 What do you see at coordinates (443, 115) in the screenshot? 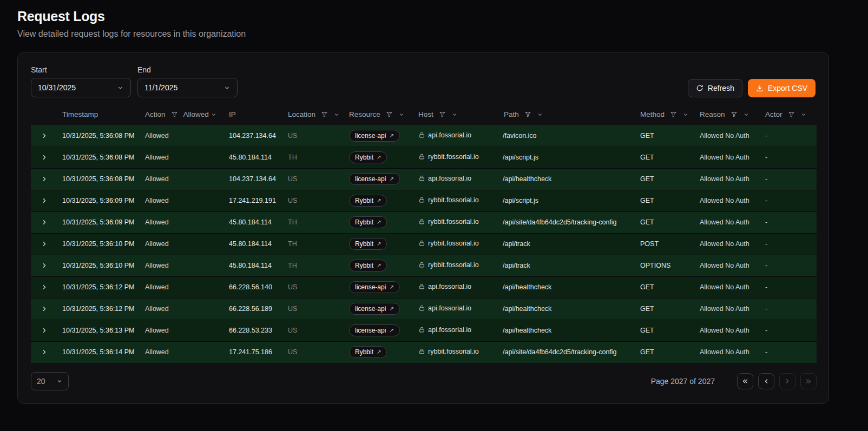
I see `host-filter-icon` at bounding box center [443, 115].